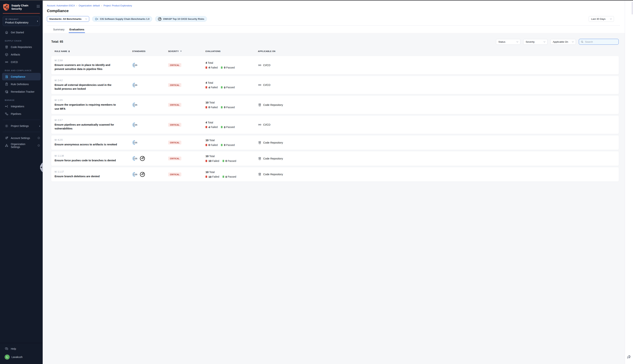 The image size is (633, 364). I want to click on sidebar-item-remediation-tracker: Remediation Tracker, so click(22, 92).